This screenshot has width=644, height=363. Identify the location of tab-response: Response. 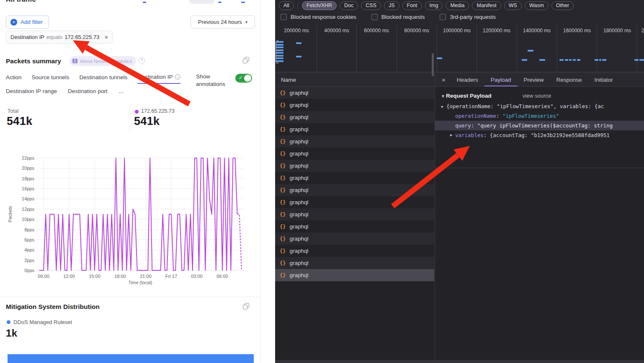
(569, 80).